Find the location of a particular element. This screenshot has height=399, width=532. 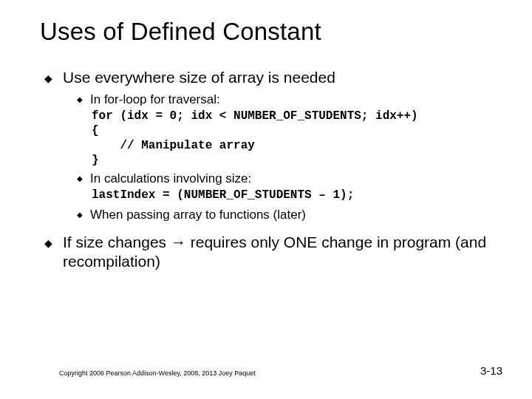

copyright-text: Copyright 2006 Pearson Addison-Wesley, 2… is located at coordinates (157, 373).